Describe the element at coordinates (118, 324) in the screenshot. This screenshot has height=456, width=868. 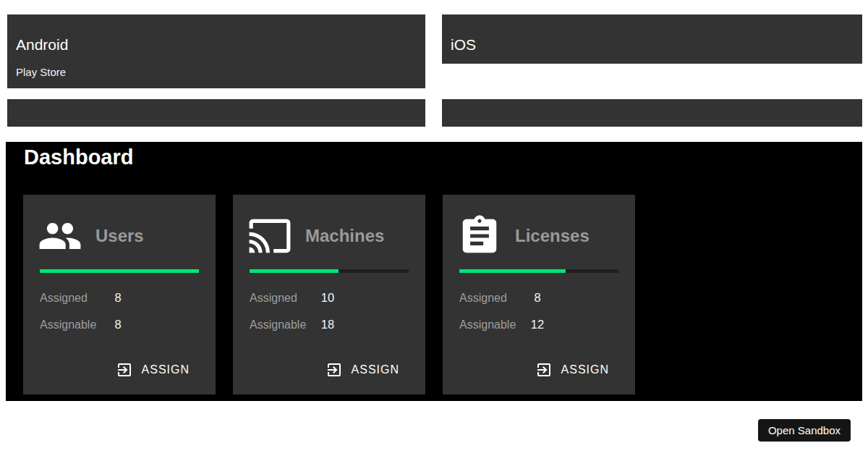
I see `assignable-value: 8` at that location.